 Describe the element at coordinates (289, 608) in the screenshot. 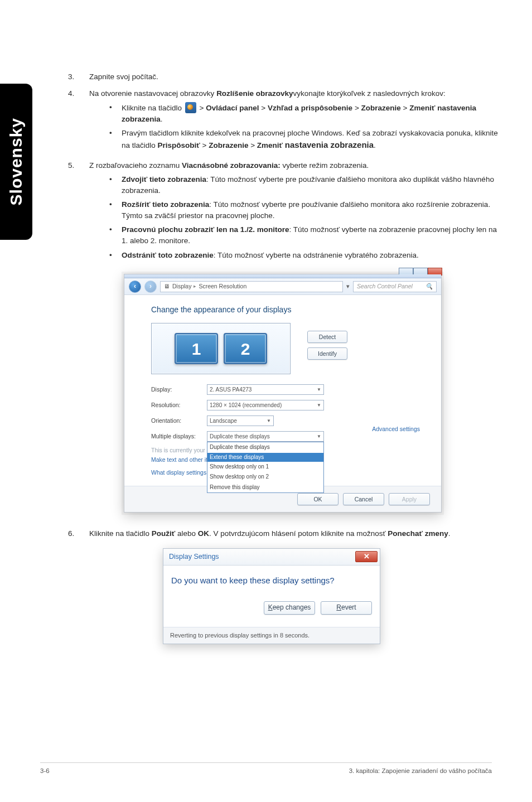

I see `keep-changes-button: Keep changes` at that location.